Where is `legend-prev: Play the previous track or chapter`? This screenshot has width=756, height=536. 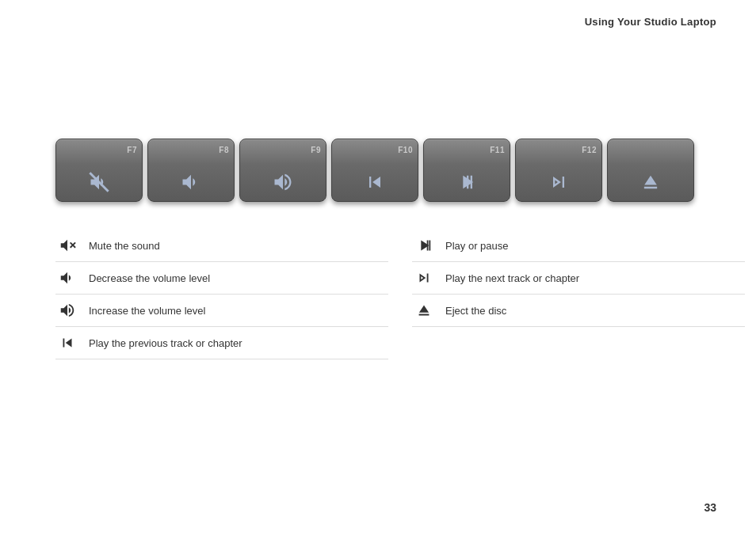 legend-prev: Play the previous track or chapter is located at coordinates (222, 344).